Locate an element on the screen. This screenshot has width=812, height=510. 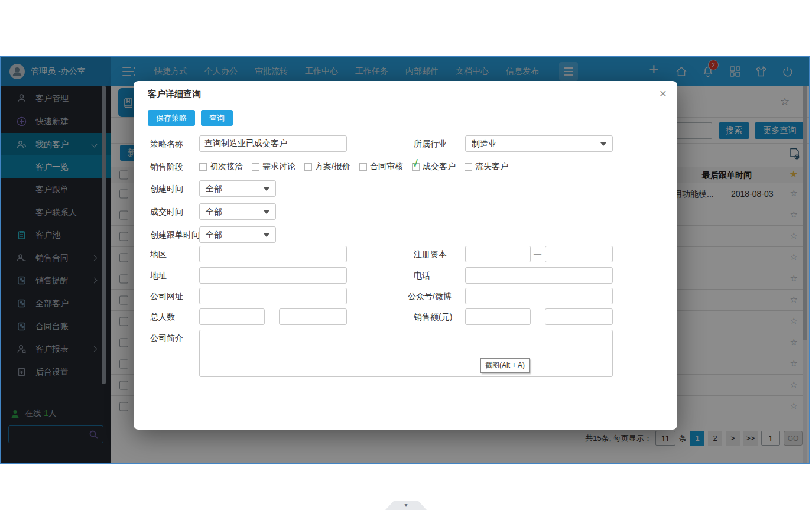
stage-label: 成交客户 is located at coordinates (439, 167).